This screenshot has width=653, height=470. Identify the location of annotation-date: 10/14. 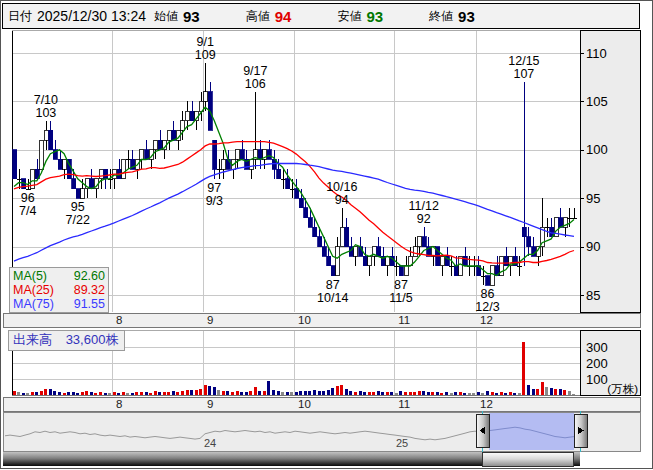
(332, 298).